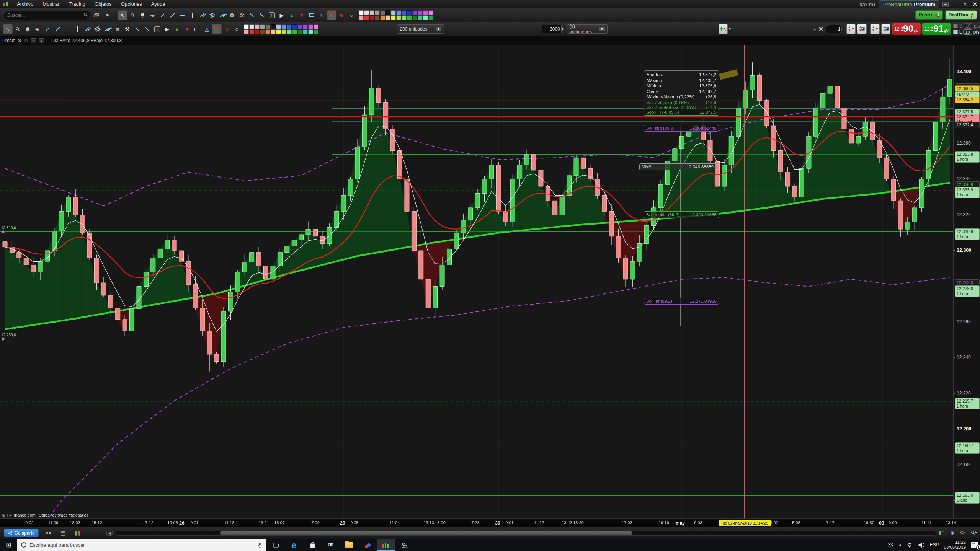 This screenshot has height=551, width=980. I want to click on rectangle-tool, so click(312, 15).